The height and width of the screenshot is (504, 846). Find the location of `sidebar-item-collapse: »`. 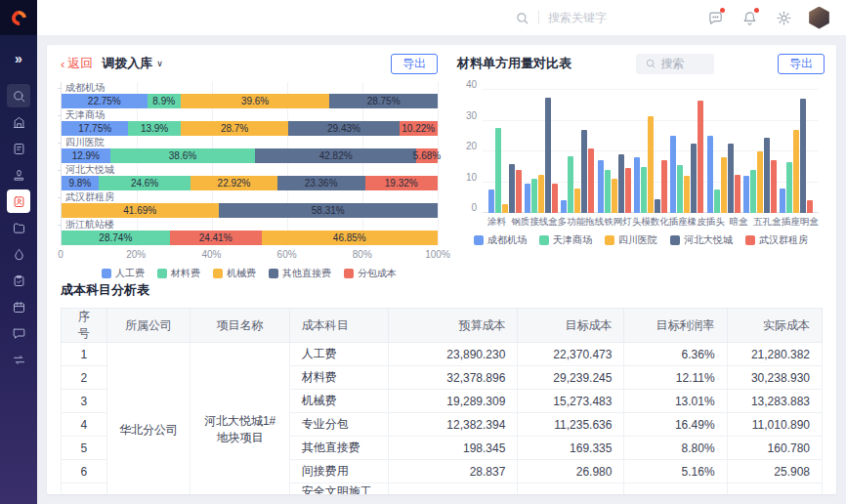

sidebar-item-collapse: » is located at coordinates (19, 59).